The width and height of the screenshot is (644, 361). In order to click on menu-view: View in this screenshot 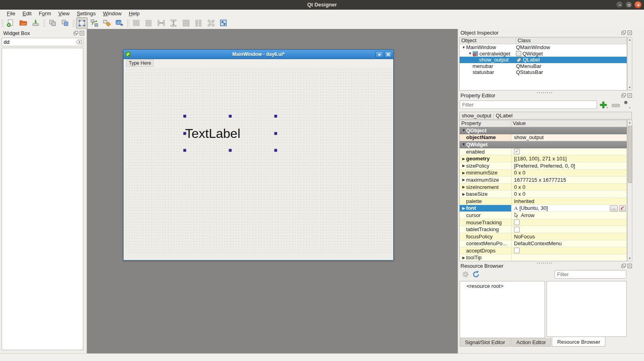, I will do `click(64, 14)`.